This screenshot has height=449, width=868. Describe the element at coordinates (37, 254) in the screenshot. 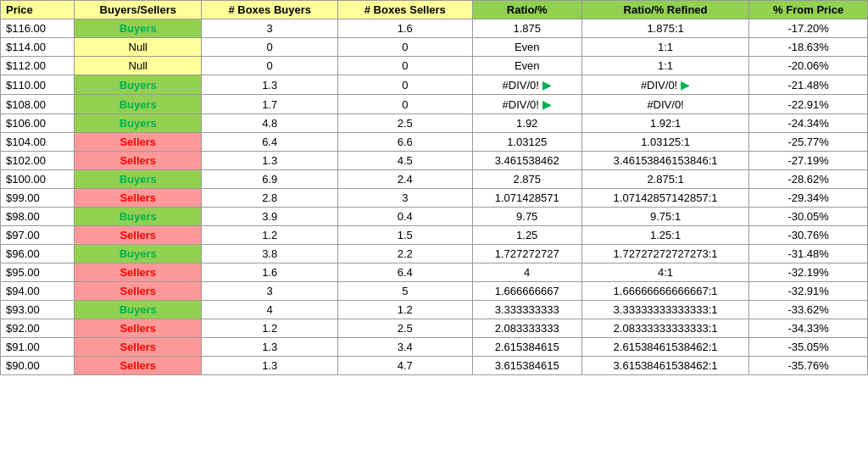

I see `table-row: $96.00` at that location.